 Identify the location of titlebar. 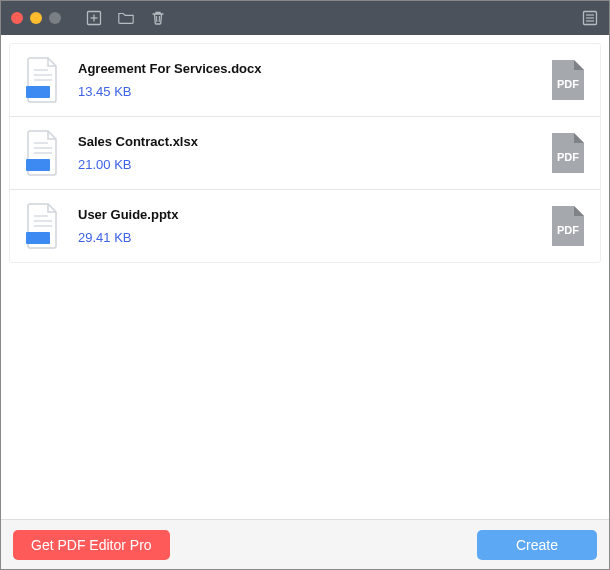
(305, 18).